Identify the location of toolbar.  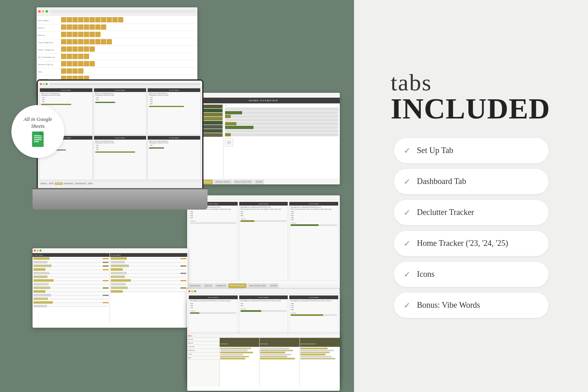
(117, 11).